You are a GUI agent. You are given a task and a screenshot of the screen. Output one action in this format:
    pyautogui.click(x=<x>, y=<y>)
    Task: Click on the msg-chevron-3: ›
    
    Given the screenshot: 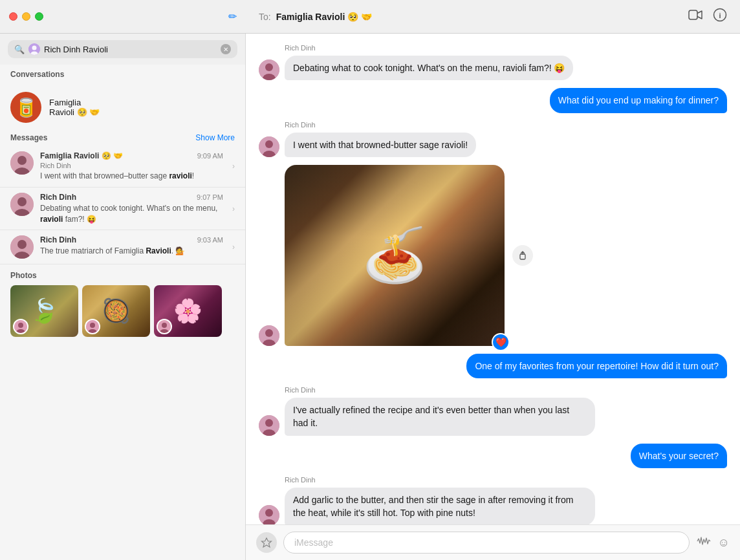 What is the action you would take?
    pyautogui.click(x=234, y=247)
    